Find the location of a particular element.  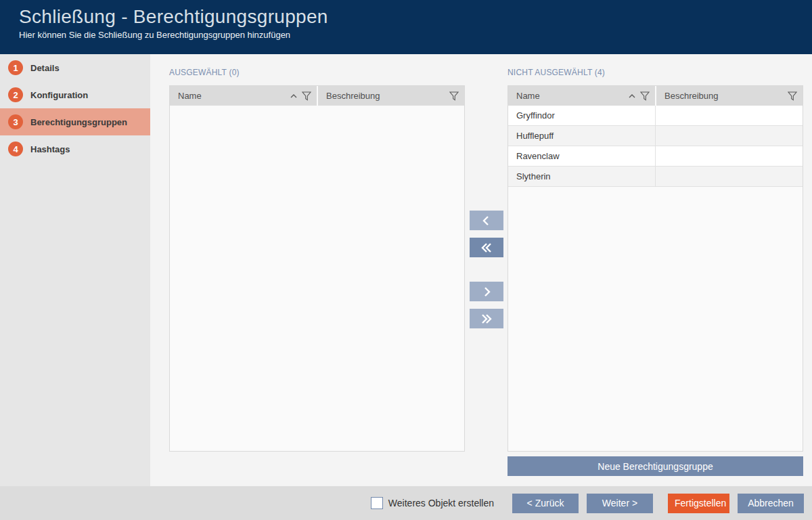

transfer-button-group is located at coordinates (487, 269).